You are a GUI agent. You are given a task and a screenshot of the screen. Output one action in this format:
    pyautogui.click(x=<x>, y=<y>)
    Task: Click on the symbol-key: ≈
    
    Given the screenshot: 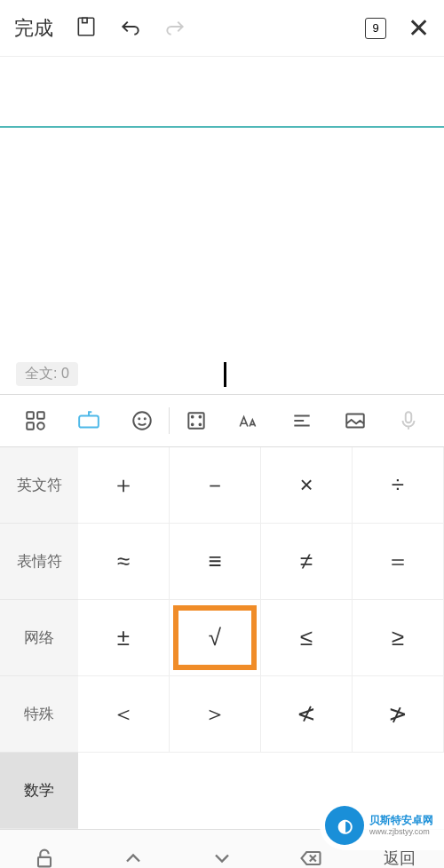 What is the action you would take?
    pyautogui.click(x=124, y=562)
    